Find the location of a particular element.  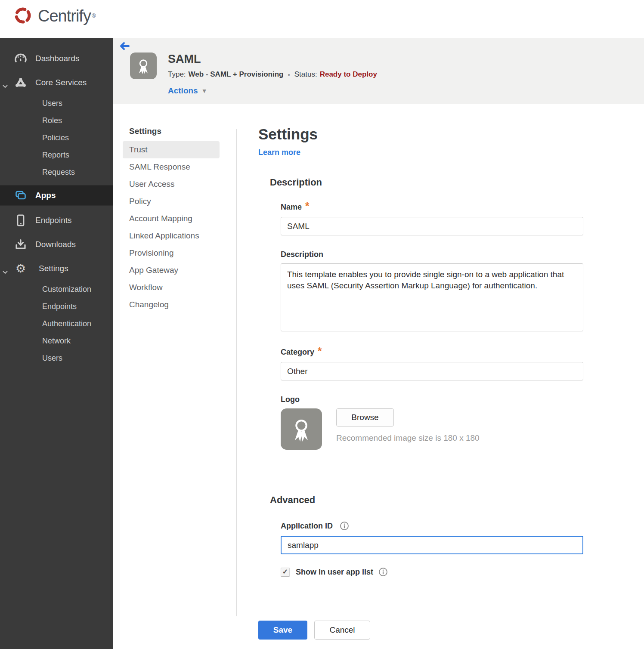

browse-button: Browse is located at coordinates (365, 417).